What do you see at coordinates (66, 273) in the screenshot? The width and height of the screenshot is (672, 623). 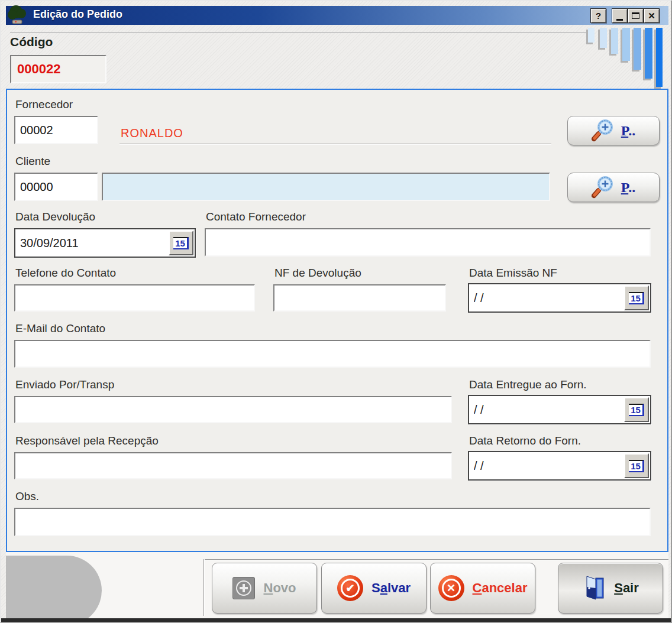 I see `telefone-label: Telefone do Contato` at bounding box center [66, 273].